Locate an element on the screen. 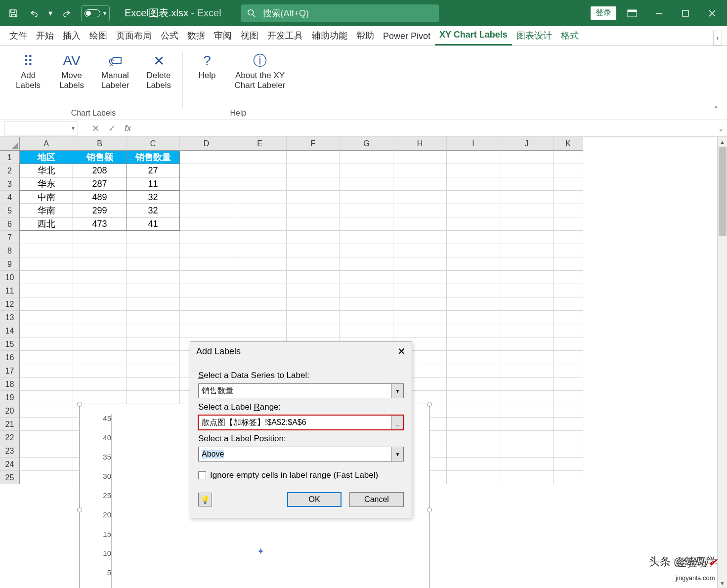 The width and height of the screenshot is (727, 588). cancel-button: Cancel is located at coordinates (377, 500).